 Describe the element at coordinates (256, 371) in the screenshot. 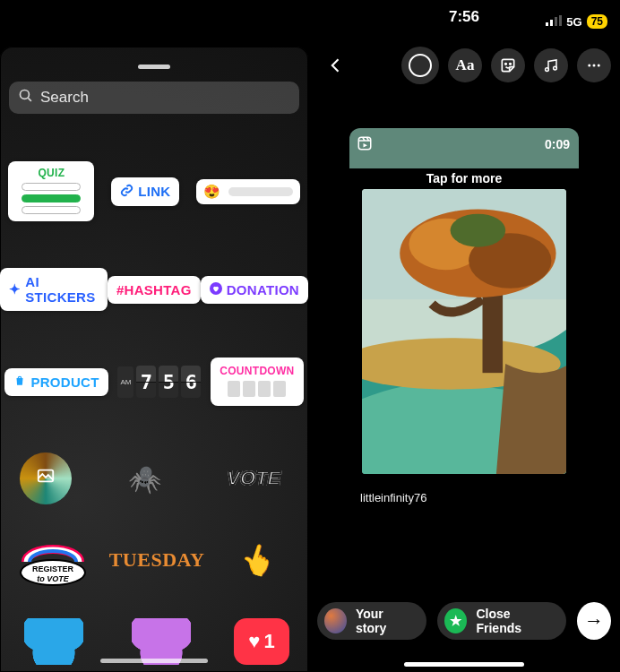

I see `sticker-countdown-label: COUNTDOWN` at that location.